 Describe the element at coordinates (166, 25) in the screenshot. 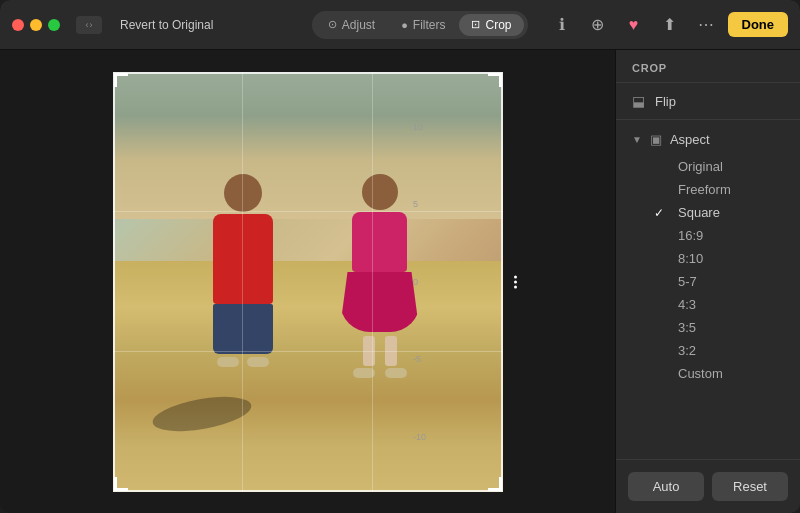

I see `revert-button: Revert to Original` at that location.